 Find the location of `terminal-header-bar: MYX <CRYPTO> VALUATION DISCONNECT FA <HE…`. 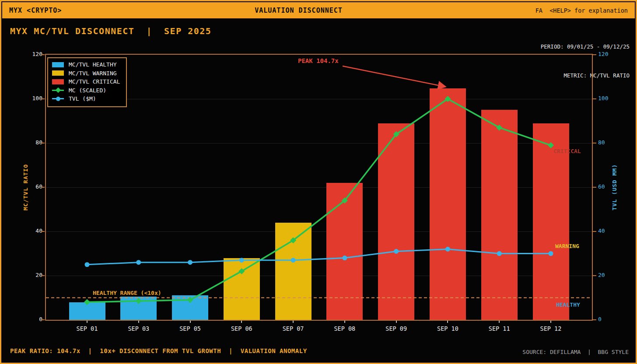

terminal-header-bar: MYX <CRYPTO> VALUATION DISCONNECT FA <HE… is located at coordinates (318, 10).